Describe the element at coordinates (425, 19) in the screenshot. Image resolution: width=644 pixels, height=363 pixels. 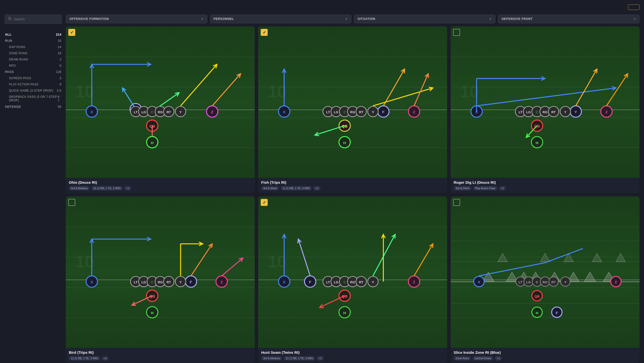
I see `filter-situation: SITUATION▼` at that location.